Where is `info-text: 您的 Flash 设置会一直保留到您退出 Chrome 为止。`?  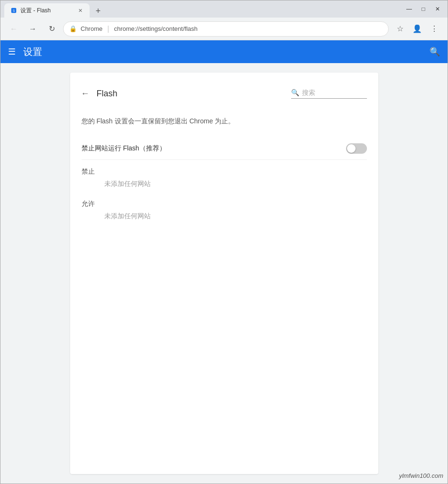
info-text: 您的 Flash 设置会一直保留到您退出 Chrome 为止。 is located at coordinates (224, 121).